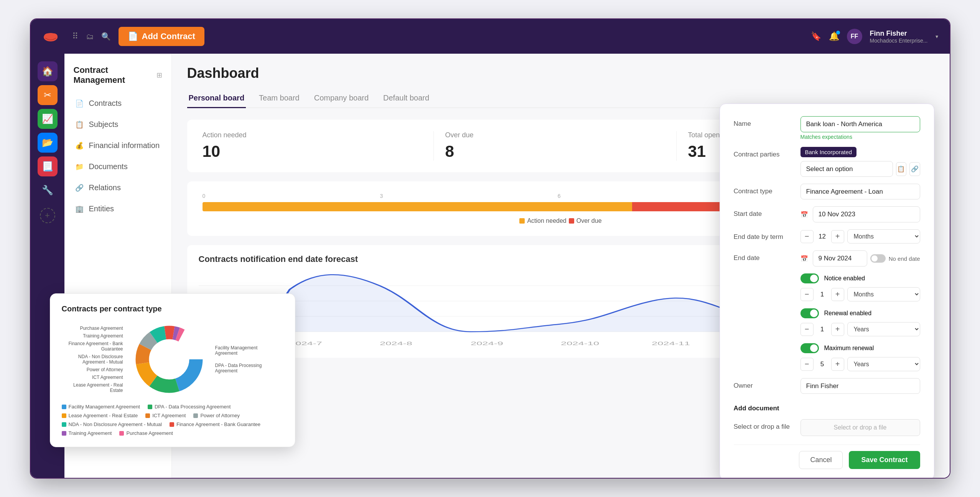 This screenshot has height=497, width=980. I want to click on legend-action: Action needed, so click(543, 221).